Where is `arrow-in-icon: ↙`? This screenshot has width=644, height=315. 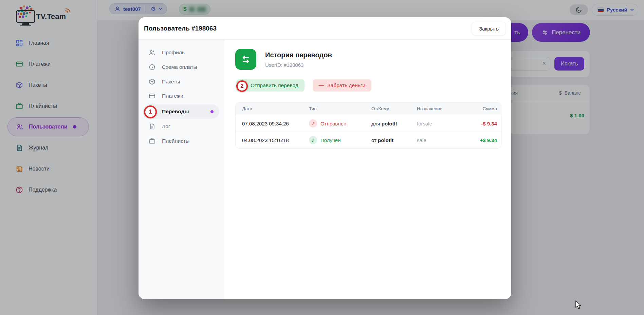
arrow-in-icon: ↙ is located at coordinates (313, 140).